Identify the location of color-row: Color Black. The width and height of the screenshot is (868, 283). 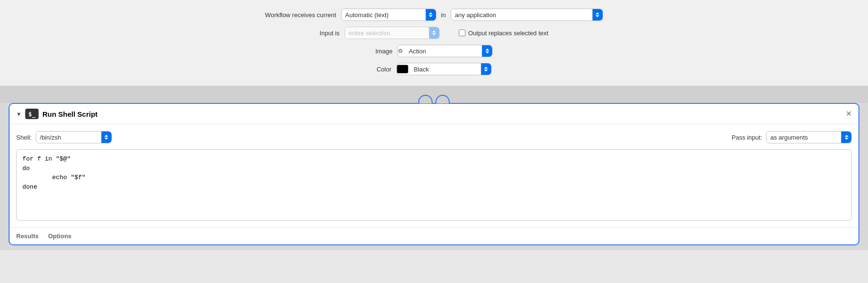
(434, 69).